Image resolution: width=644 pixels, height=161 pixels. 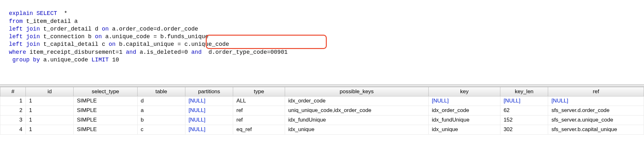 What do you see at coordinates (13, 120) in the screenshot?
I see `table-cell: 3` at bounding box center [13, 120].